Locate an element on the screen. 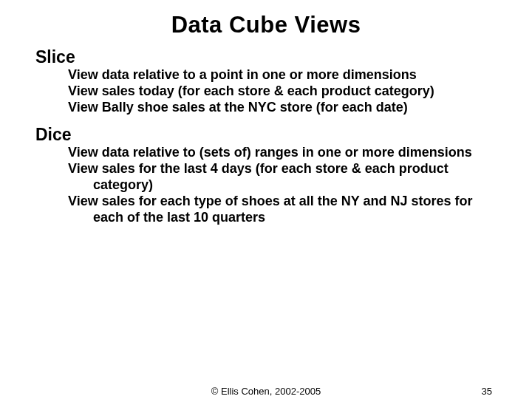 This screenshot has height=399, width=532. list-item: View data relative to a point in one or … is located at coordinates (278, 75).